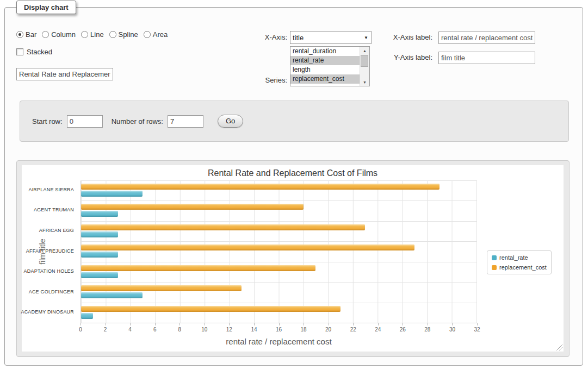  What do you see at coordinates (205, 329) in the screenshot?
I see `tick-label: 10` at bounding box center [205, 329].